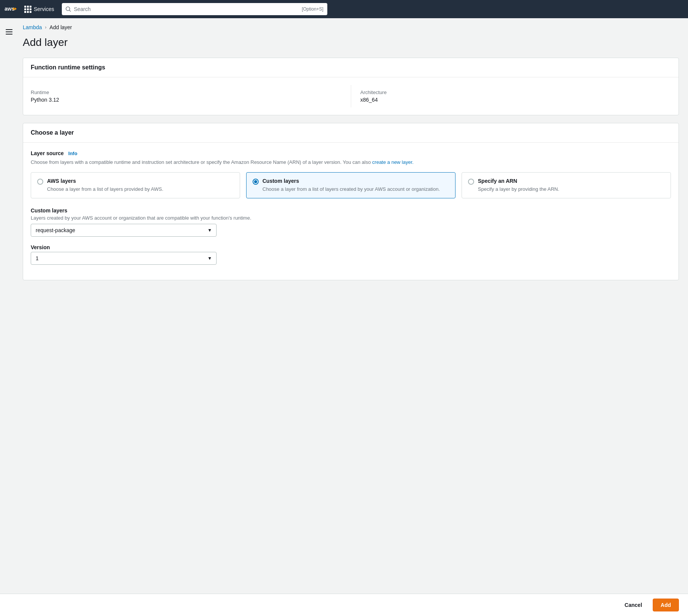 The height and width of the screenshot is (616, 688). What do you see at coordinates (9, 32) in the screenshot?
I see `hamburger-icon` at bounding box center [9, 32].